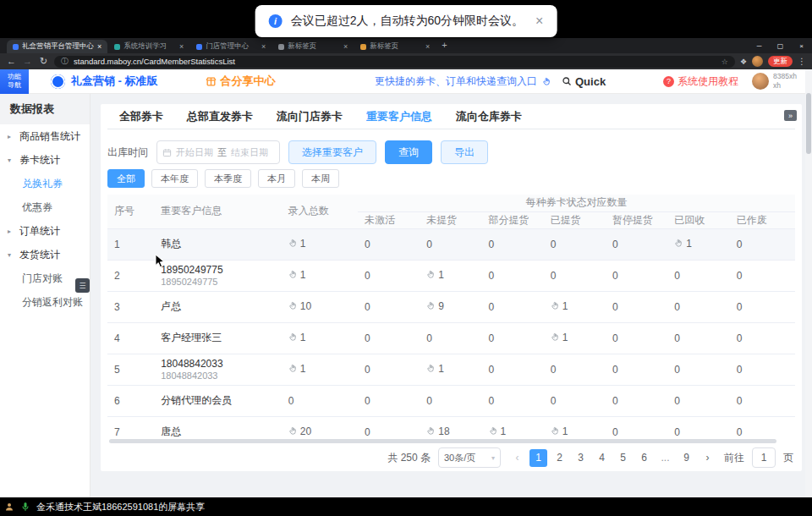  Describe the element at coordinates (469, 458) in the screenshot. I see `page-size-select: 30条/页 ▾` at that location.